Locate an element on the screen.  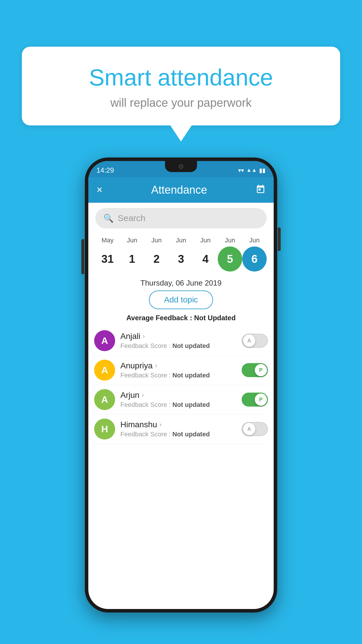
battery-icon: ▮▮ is located at coordinates (262, 170).